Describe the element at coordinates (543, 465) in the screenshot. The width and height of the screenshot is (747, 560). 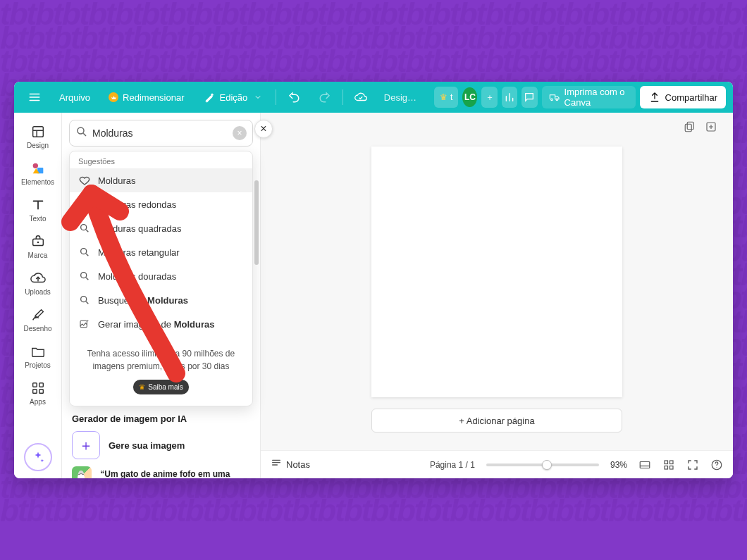
I see `zoom-slider` at that location.